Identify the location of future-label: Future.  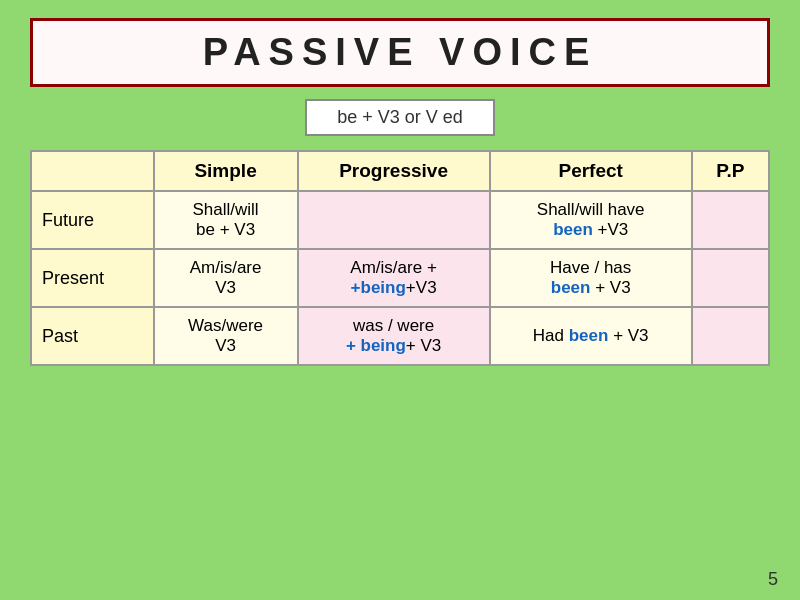
(92, 220).